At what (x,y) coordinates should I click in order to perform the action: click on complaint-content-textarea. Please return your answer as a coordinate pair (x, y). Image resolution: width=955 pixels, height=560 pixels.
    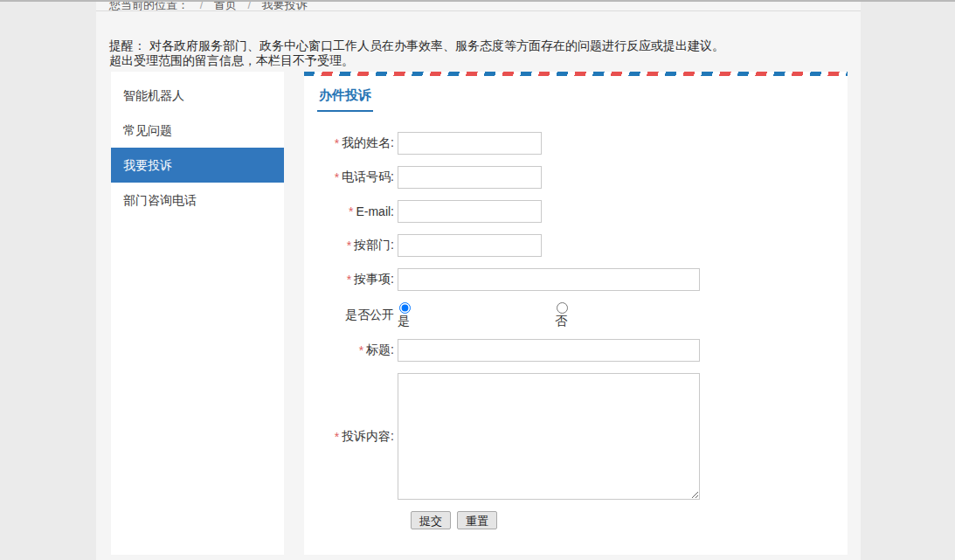
    Looking at the image, I should click on (549, 437).